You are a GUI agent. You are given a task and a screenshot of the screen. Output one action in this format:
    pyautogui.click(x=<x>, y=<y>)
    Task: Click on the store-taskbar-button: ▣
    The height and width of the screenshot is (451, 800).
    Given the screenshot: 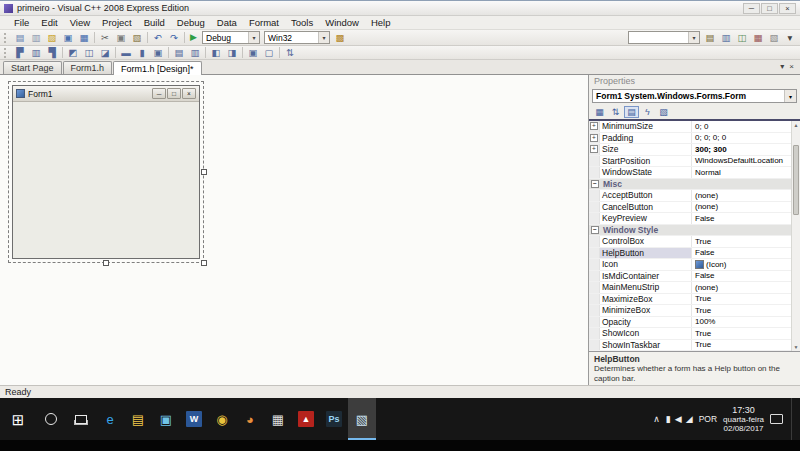 What is the action you would take?
    pyautogui.click(x=166, y=419)
    